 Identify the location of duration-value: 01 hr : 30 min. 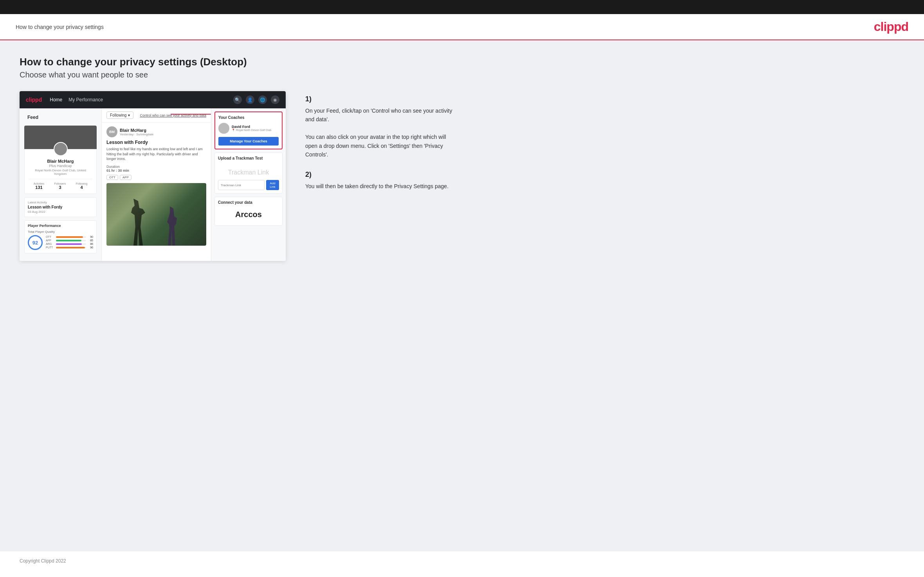
(118, 171).